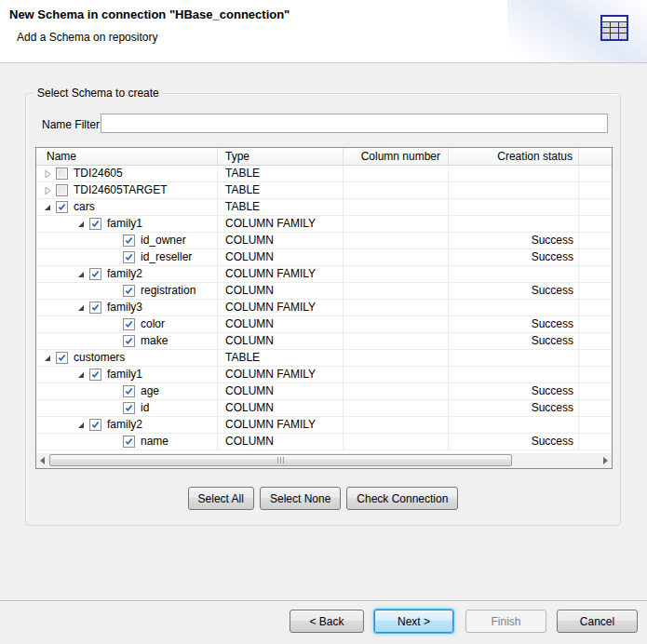  I want to click on scroll-right-arrow-icon, so click(605, 461).